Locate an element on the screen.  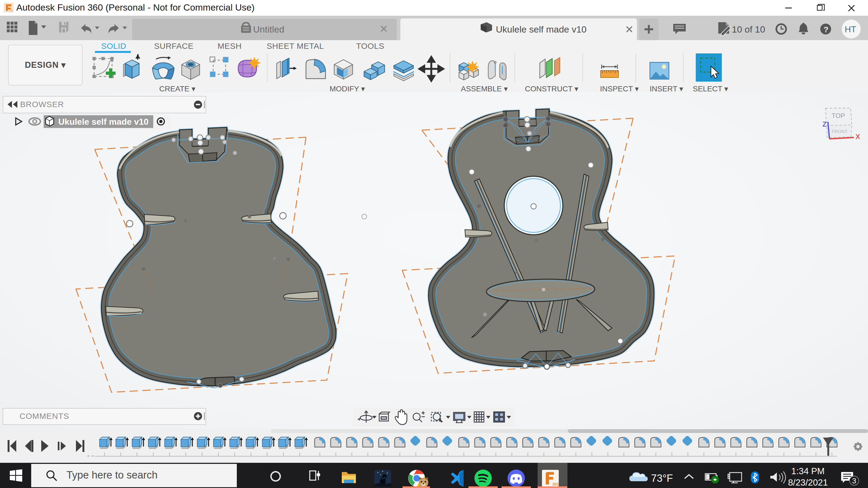
svg-text: 360 is located at coordinates (556, 484).